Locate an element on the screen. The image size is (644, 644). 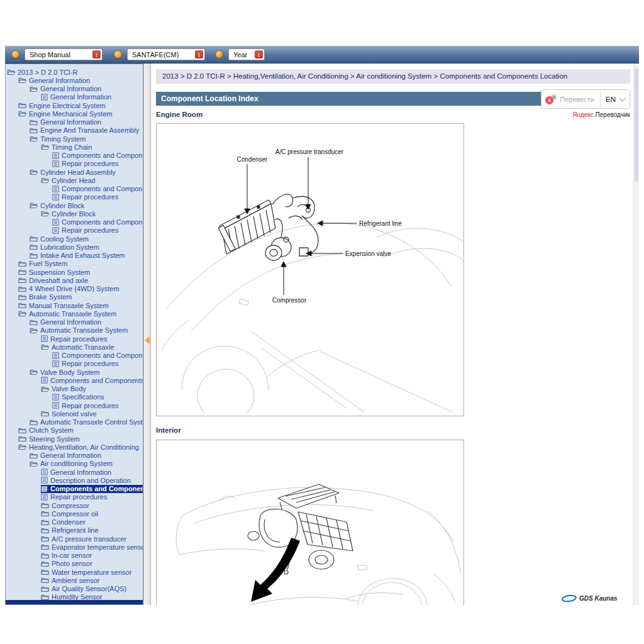
tree-item: Fuel System is located at coordinates (74, 264).